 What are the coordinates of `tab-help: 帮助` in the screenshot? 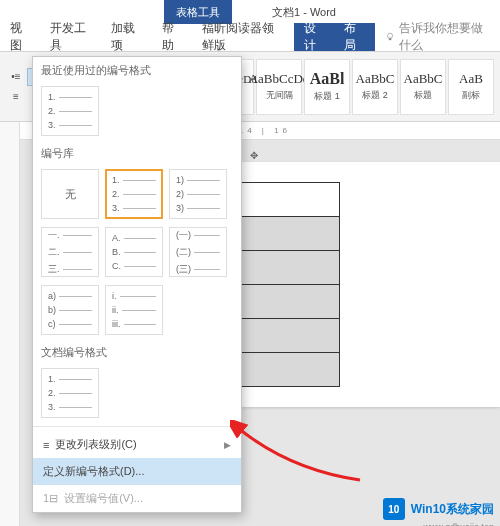 It's located at (172, 37).